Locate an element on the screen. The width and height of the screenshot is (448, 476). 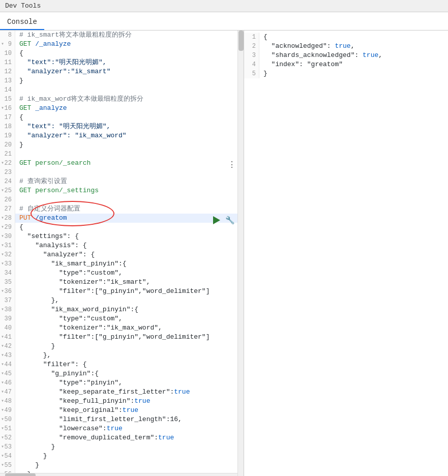
right-line-4: 4 "index": "greatom" is located at coordinates (346, 65).